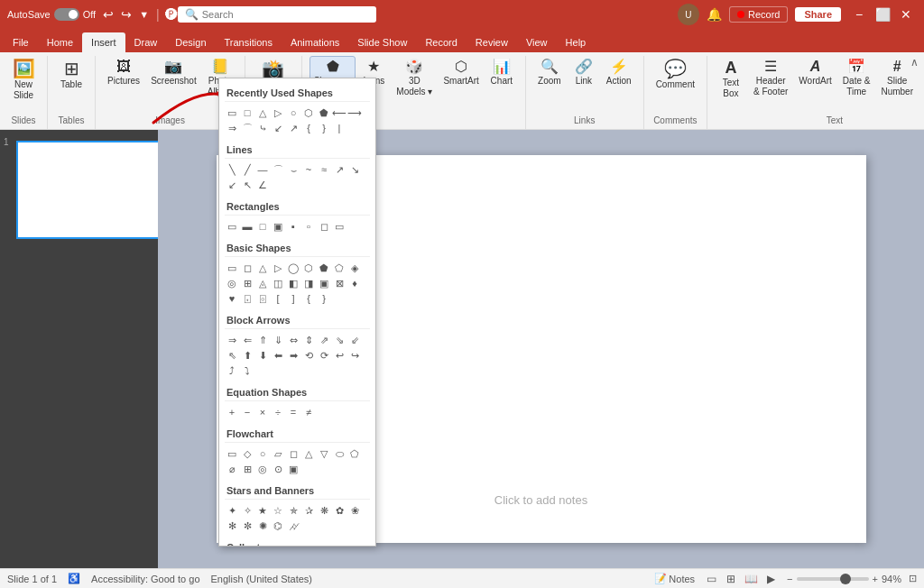 The image size is (924, 588). Describe the element at coordinates (278, 226) in the screenshot. I see `shape-r4: ▣` at that location.